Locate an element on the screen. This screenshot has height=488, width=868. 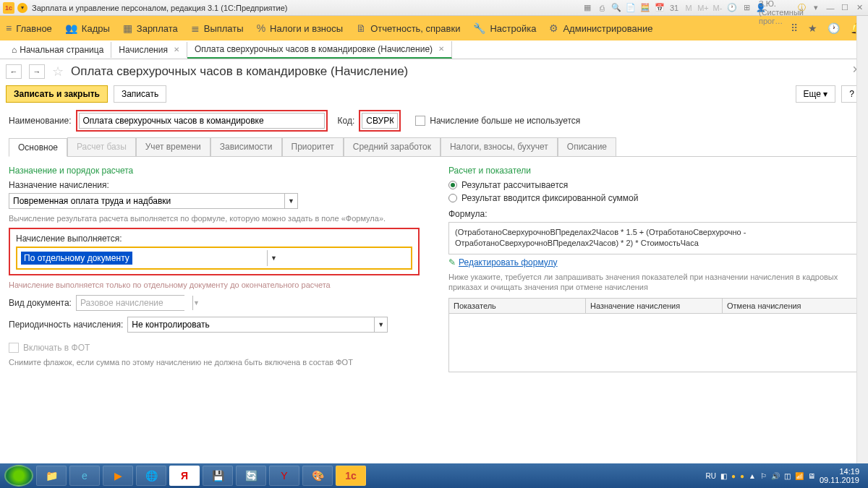
tray-icon: ⚐ is located at coordinates (764, 476).